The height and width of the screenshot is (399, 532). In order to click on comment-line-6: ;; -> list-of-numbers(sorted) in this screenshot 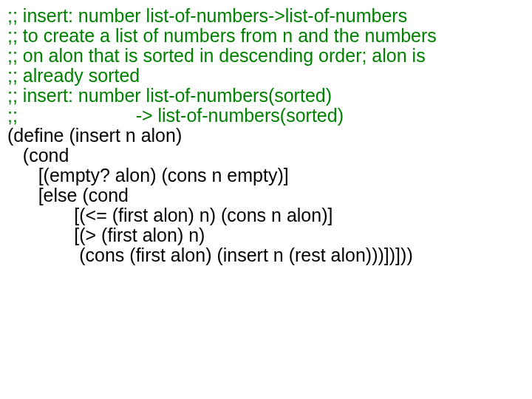, I will do `click(266, 115)`.